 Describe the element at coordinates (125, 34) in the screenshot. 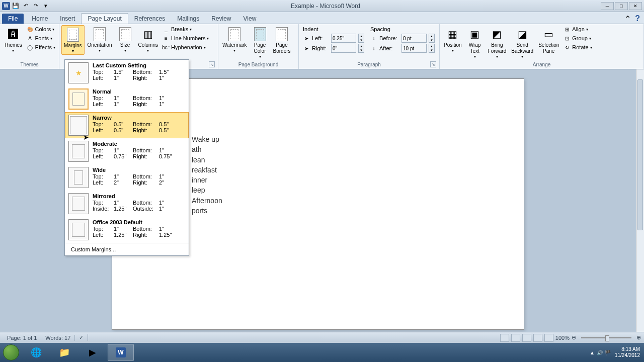

I see `size-icon` at that location.